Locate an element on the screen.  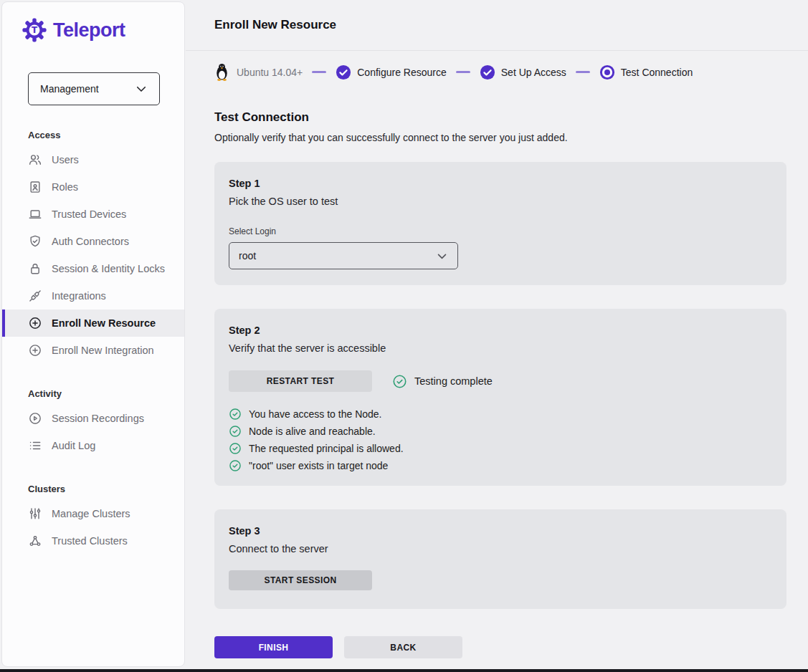
sidebar-item-session-recordings: Session Recordings is located at coordinates (93, 418).